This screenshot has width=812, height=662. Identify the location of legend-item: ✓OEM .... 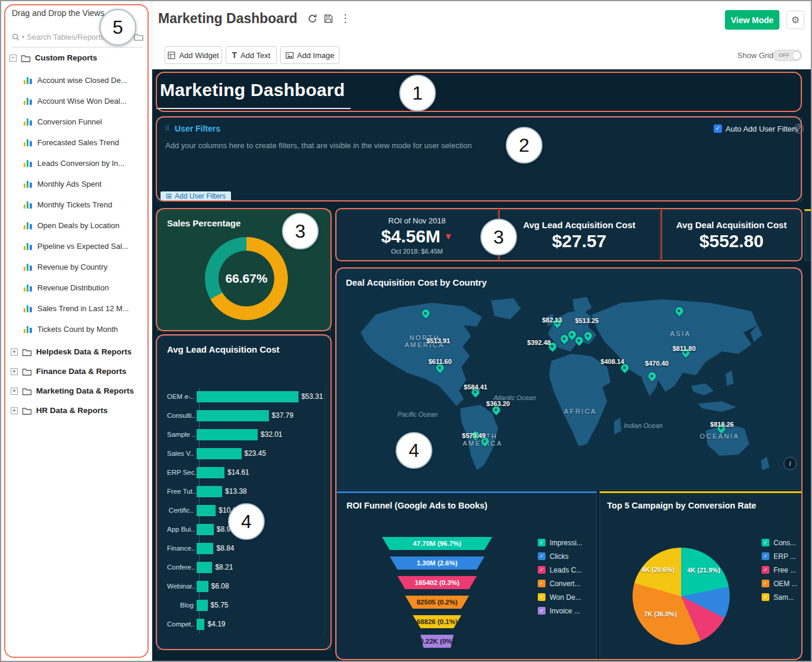
(779, 583).